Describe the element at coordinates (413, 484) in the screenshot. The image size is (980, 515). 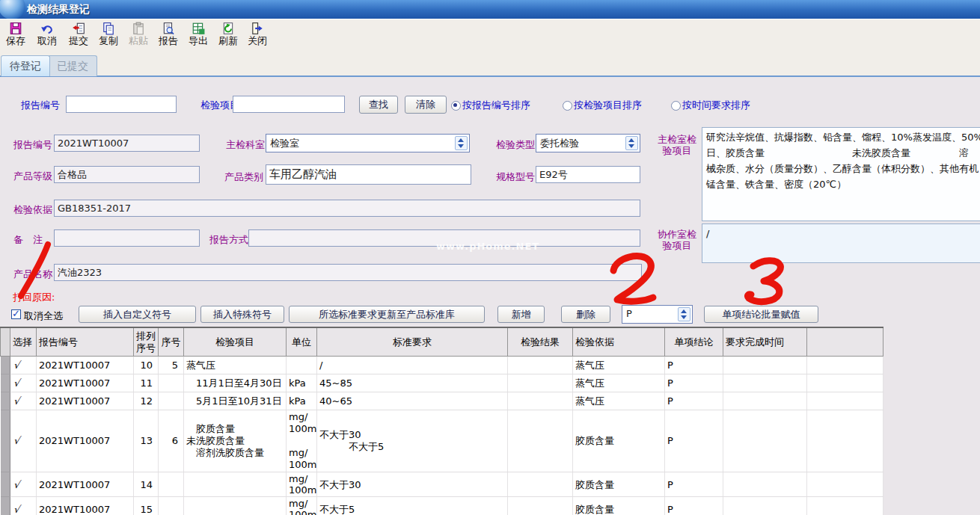
I see `table-cell: 不大于30` at that location.